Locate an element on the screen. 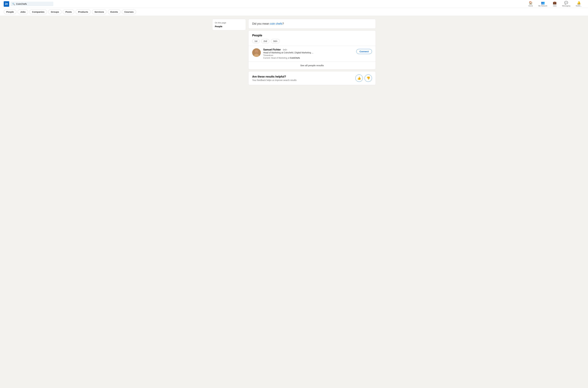 This screenshot has height=388, width=588. feedback-card: Are these results helpful? Your feedback… is located at coordinates (312, 78).